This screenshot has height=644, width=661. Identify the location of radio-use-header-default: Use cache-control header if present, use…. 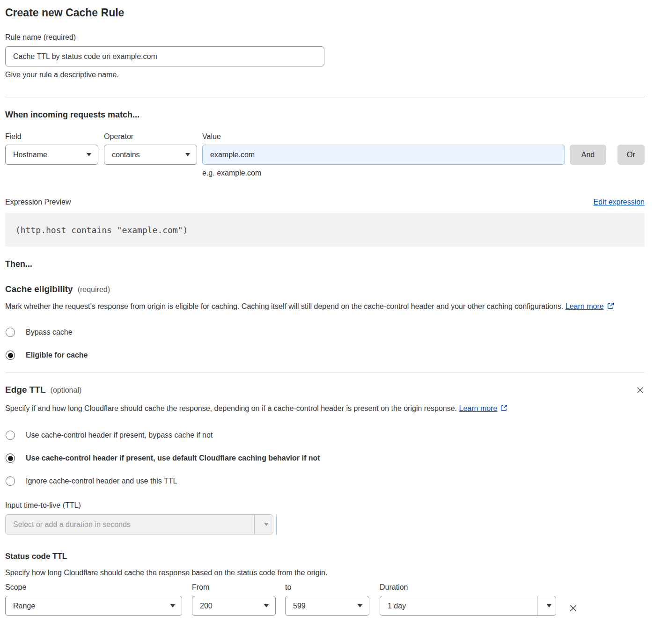
(325, 458).